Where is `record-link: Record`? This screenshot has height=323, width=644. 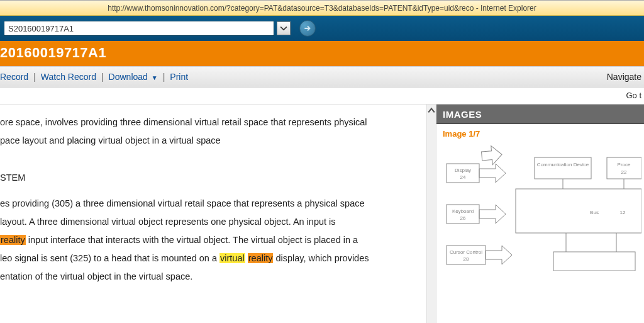 record-link: Record is located at coordinates (14, 77).